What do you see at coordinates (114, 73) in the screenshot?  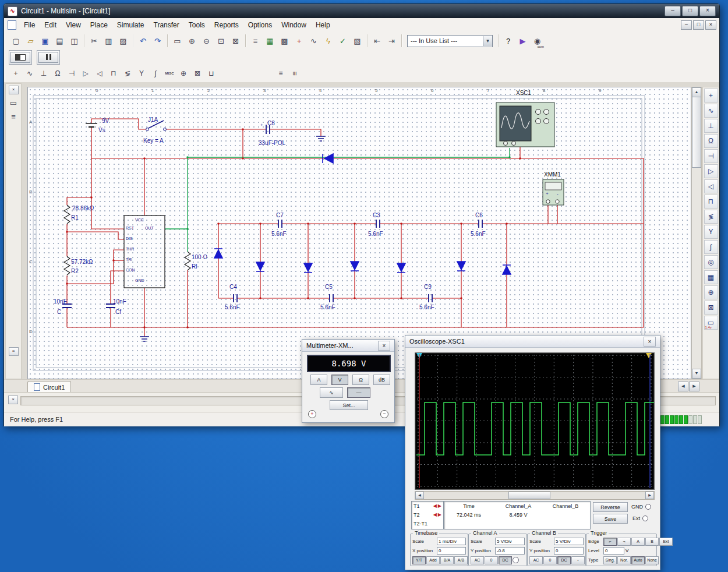 I see `place-mcu-button: ⊓` at bounding box center [114, 73].